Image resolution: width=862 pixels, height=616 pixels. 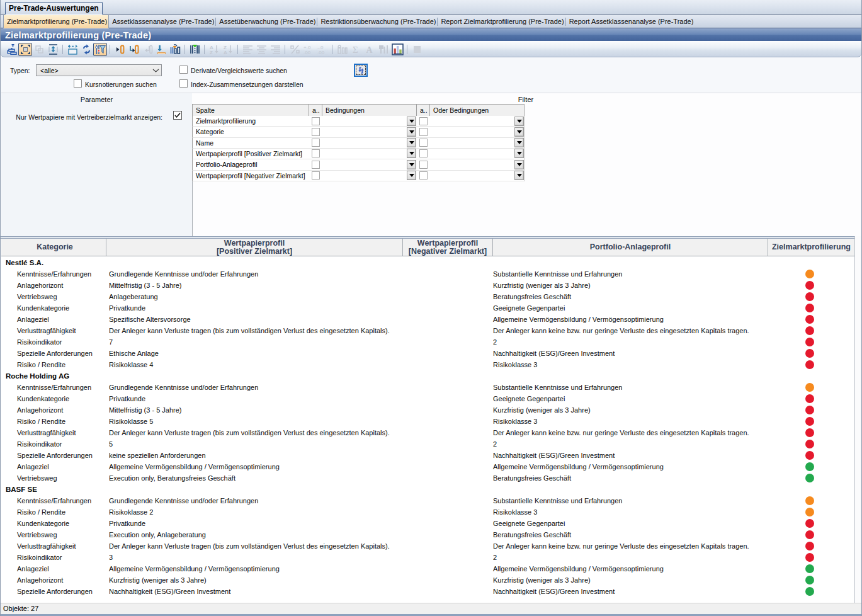 What do you see at coordinates (428, 342) in the screenshot?
I see `table-row: Risikoindikator72` at bounding box center [428, 342].